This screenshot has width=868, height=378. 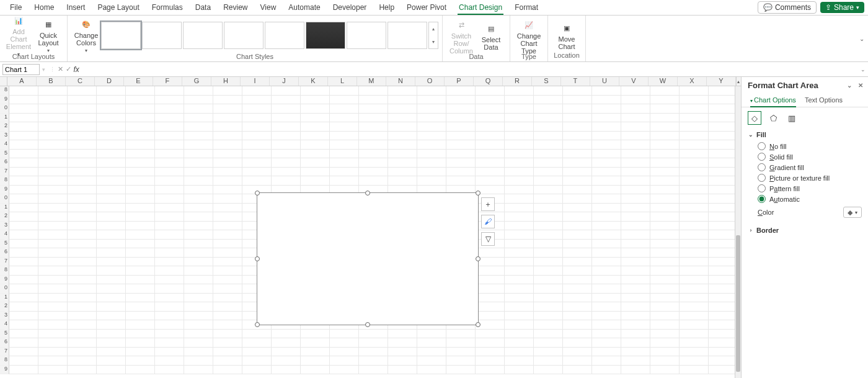 What do you see at coordinates (863, 70) in the screenshot?
I see `formula-bar-expand-icon: ⌄` at bounding box center [863, 70].